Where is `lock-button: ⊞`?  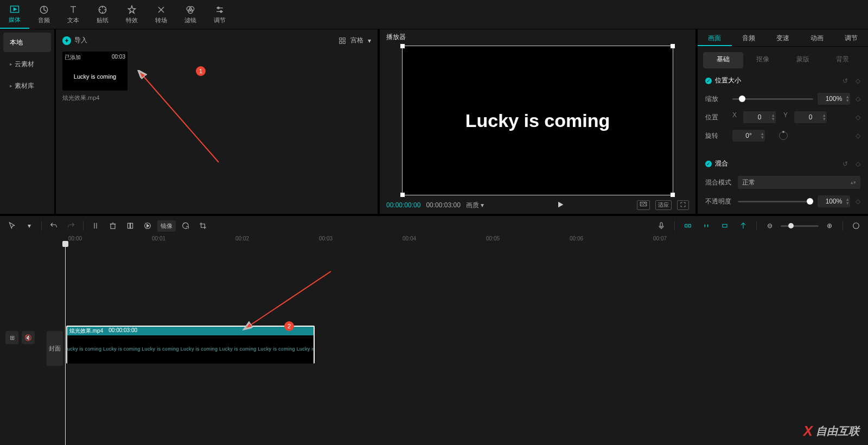 lock-button: ⊞ is located at coordinates (12, 338).